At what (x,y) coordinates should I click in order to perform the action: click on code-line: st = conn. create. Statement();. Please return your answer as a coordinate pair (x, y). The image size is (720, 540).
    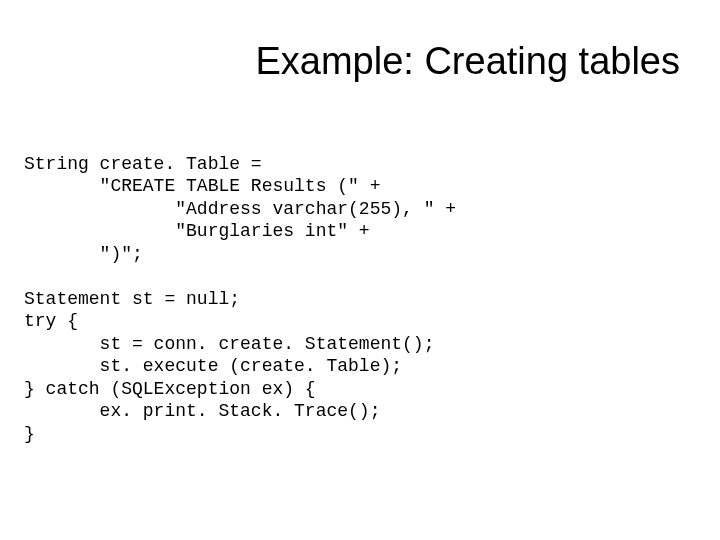
    Looking at the image, I should click on (229, 344).